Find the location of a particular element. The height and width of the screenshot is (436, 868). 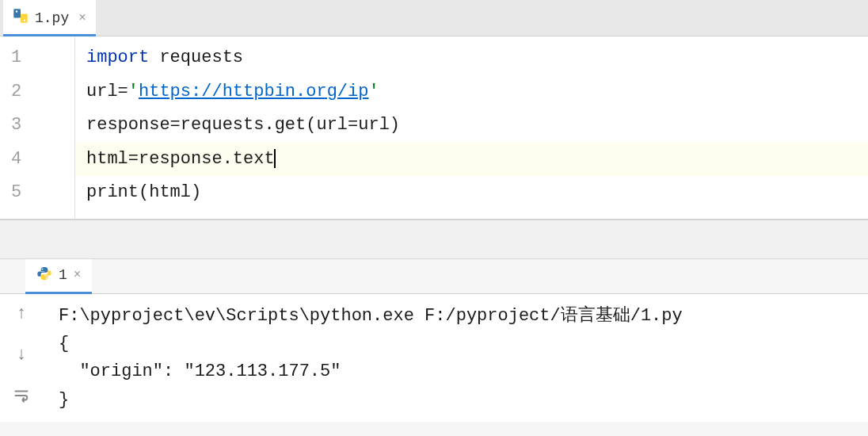

python-file-icon is located at coordinates (21, 17).